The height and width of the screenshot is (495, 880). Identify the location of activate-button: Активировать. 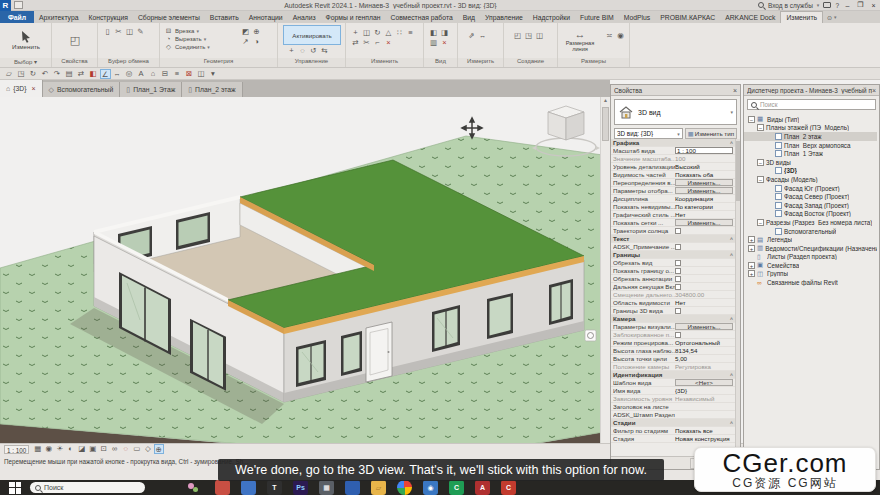
(312, 35).